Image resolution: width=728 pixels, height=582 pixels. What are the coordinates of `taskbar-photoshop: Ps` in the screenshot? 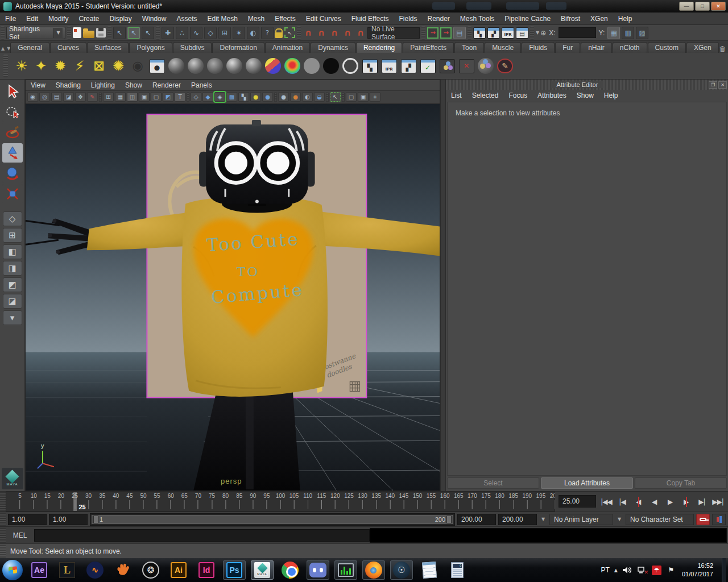 It's located at (234, 570).